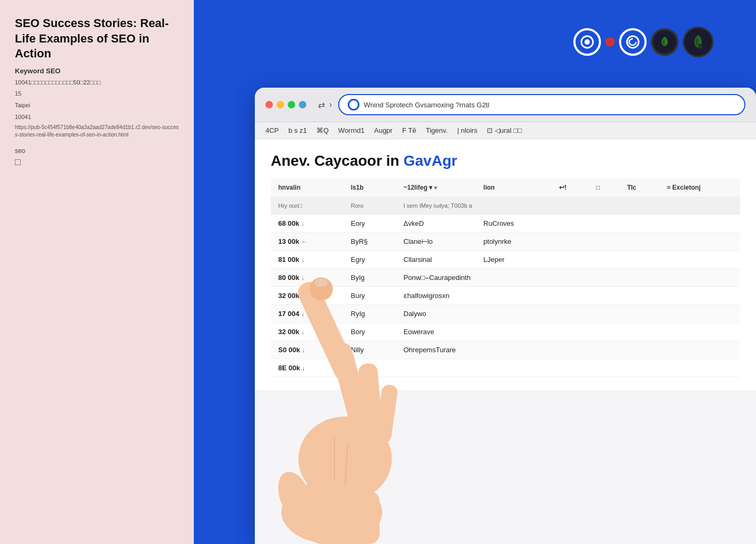 Image resolution: width=756 pixels, height=544 pixels. I want to click on toolbar-item-2-label: b s z1, so click(297, 131).